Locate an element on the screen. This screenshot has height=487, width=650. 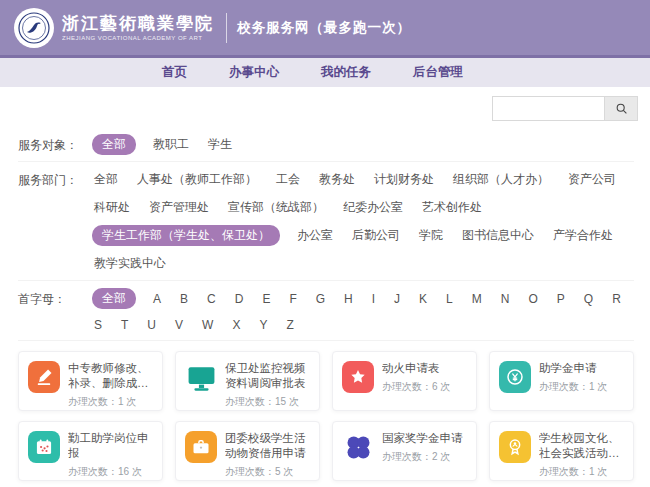
filter-option: 教职工 is located at coordinates (171, 144).